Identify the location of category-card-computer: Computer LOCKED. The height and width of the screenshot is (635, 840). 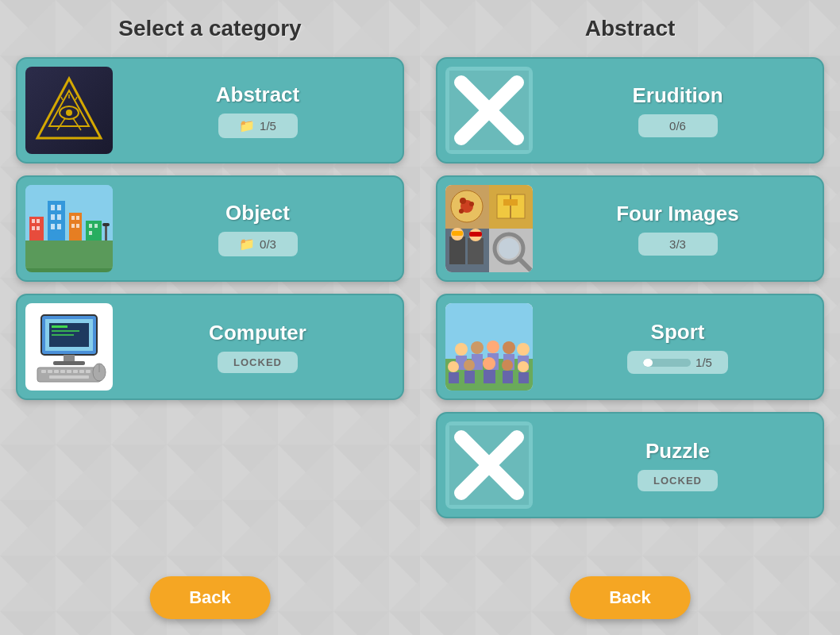
(210, 347).